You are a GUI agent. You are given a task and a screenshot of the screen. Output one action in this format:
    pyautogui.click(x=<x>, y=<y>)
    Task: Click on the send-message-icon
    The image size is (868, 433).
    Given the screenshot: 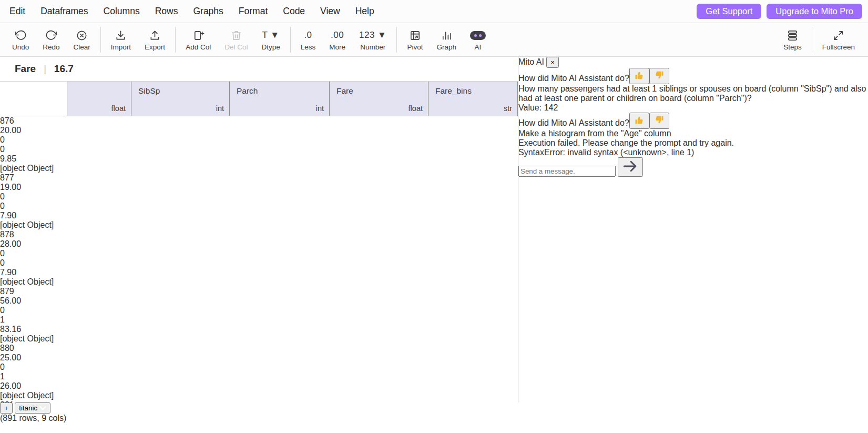 What is the action you would take?
    pyautogui.click(x=630, y=167)
    